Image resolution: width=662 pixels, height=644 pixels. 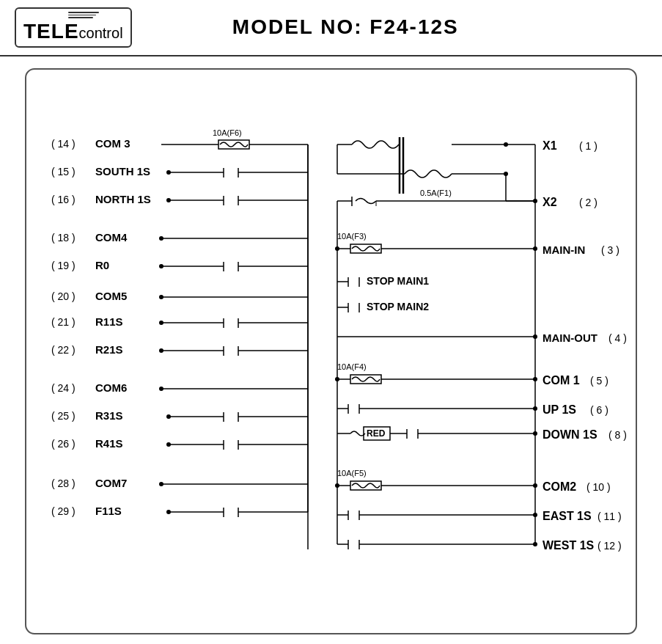 What do you see at coordinates (161, 389) in the screenshot?
I see `dot-com6` at bounding box center [161, 389].